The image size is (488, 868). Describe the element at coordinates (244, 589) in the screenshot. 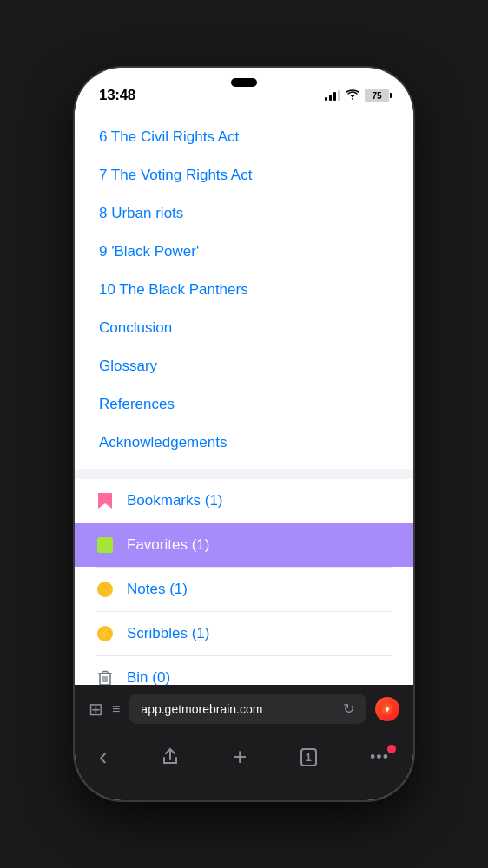

I see `notes-item: Notes (1)` at that location.